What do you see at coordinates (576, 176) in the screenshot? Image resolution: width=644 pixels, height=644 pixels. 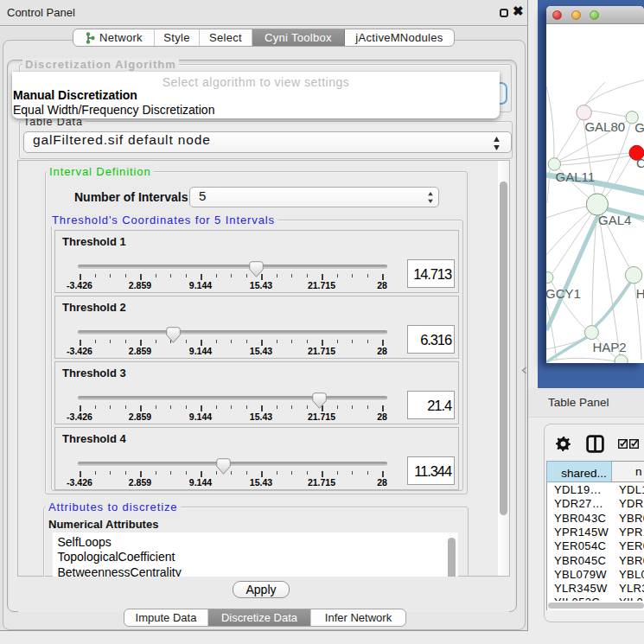 I see `svg-text: GAL11` at bounding box center [576, 176].